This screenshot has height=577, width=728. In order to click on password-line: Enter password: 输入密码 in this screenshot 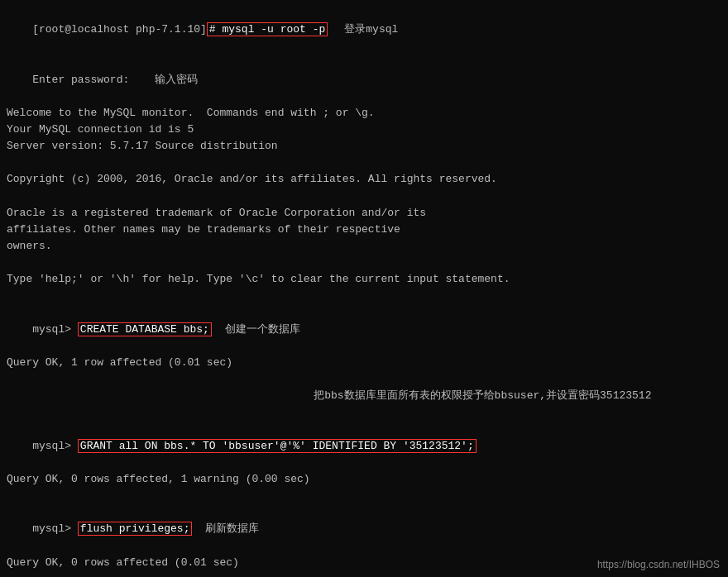, I will do `click(364, 79)`.